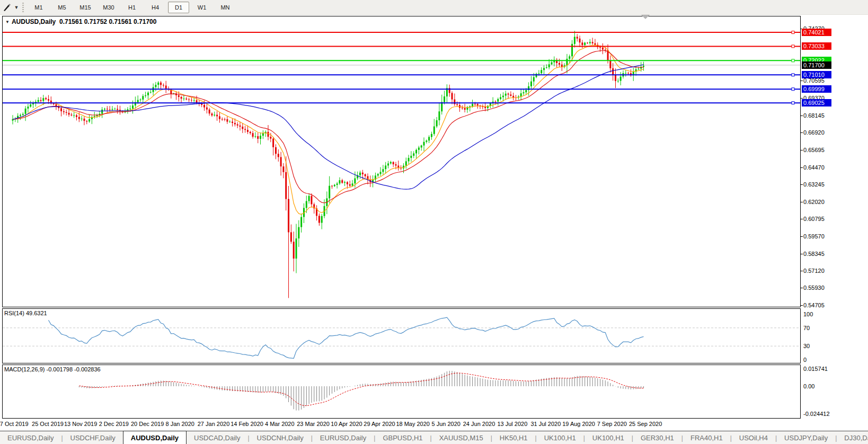  What do you see at coordinates (514, 438) in the screenshot?
I see `chart-tab-hk50-h1: HK50,H1` at bounding box center [514, 438].